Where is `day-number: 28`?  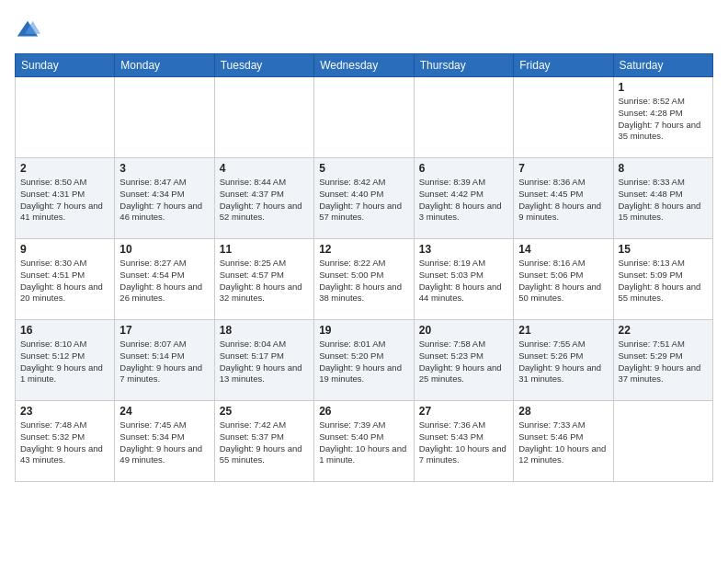 day-number: 28 is located at coordinates (563, 411).